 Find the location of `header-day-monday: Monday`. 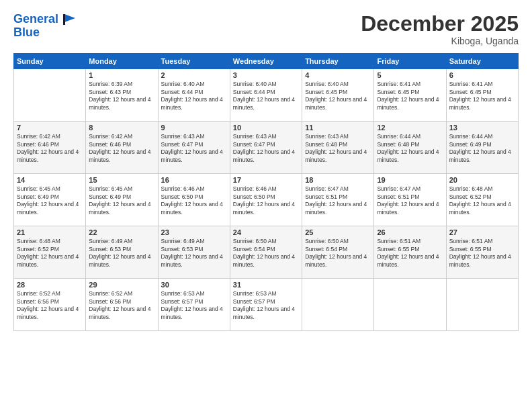

header-day-monday: Monday is located at coordinates (122, 62).